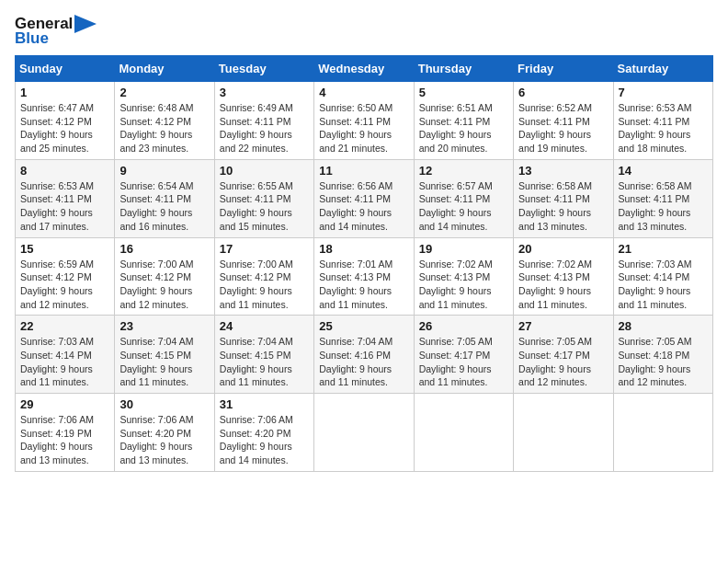 This screenshot has height=563, width=728. Describe the element at coordinates (165, 355) in the screenshot. I see `calendar-cell: 23 Sunrise: 7:04 AMSunset: 4:15 PMDaylig…` at that location.